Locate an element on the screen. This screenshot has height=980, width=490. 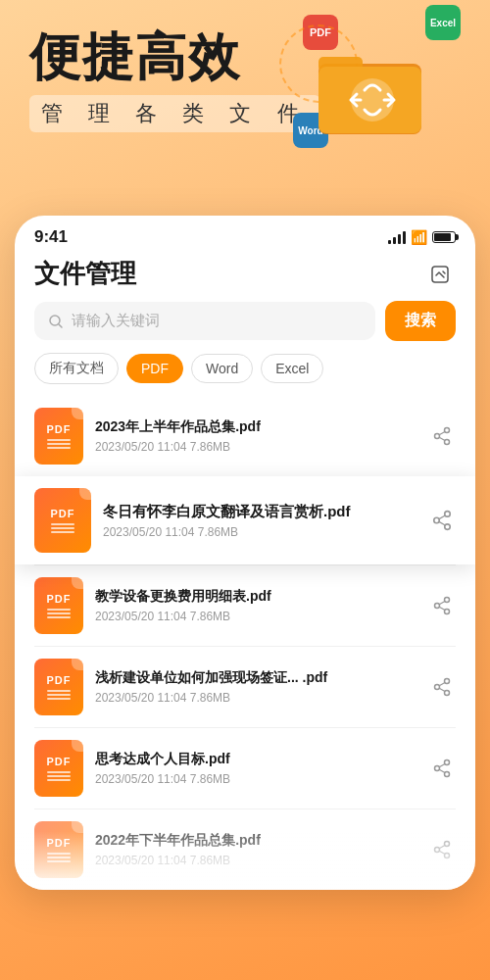
file-info: 2023年上半年作品总集.pdf 2023/05/20 11:04 7.86MB is located at coordinates (256, 436).